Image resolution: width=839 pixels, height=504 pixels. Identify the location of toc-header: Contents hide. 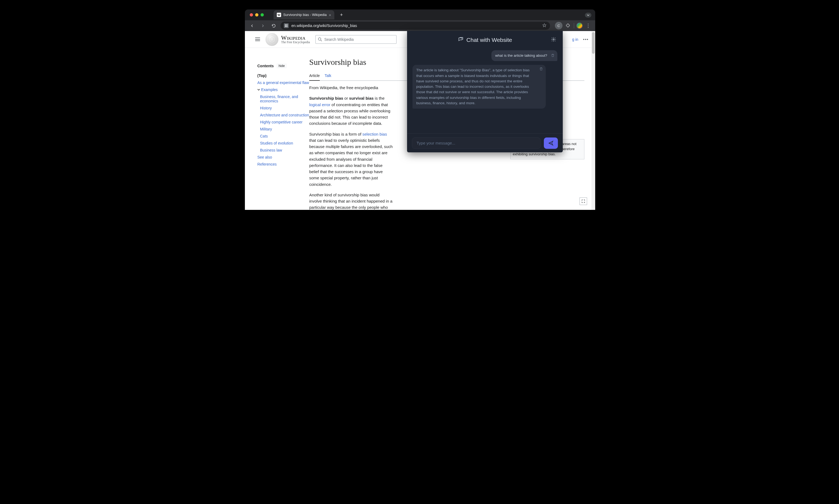
(283, 66).